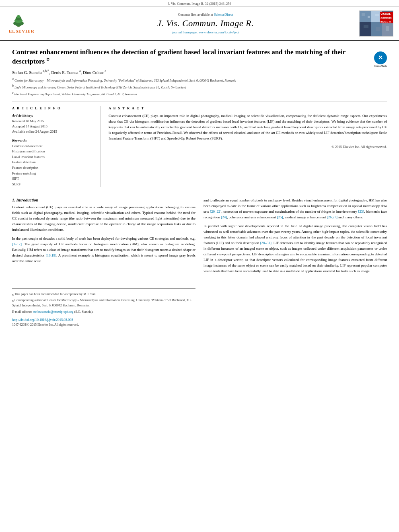 This screenshot has height=532, width=399. I want to click on footnote-2: ⁎ Corresponding author at: Center for Mi…, so click(104, 303).